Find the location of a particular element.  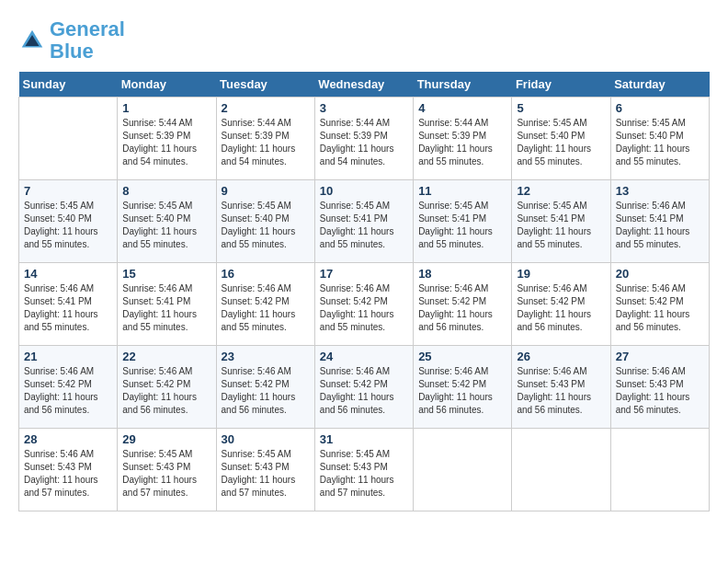

calendar-cell: 21Sunrise: 5:46 AM Sunset: 5:42 PM Dayli… is located at coordinates (68, 387).